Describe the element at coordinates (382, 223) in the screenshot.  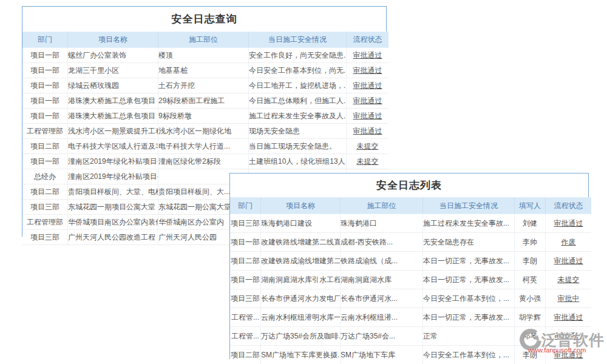
I see `location-cell: 珠海鹤港口` at that location.